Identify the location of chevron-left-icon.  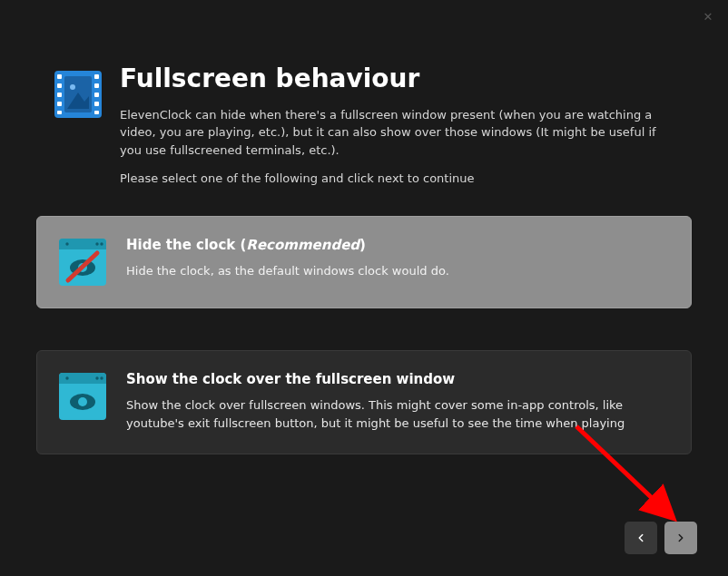
(641, 538).